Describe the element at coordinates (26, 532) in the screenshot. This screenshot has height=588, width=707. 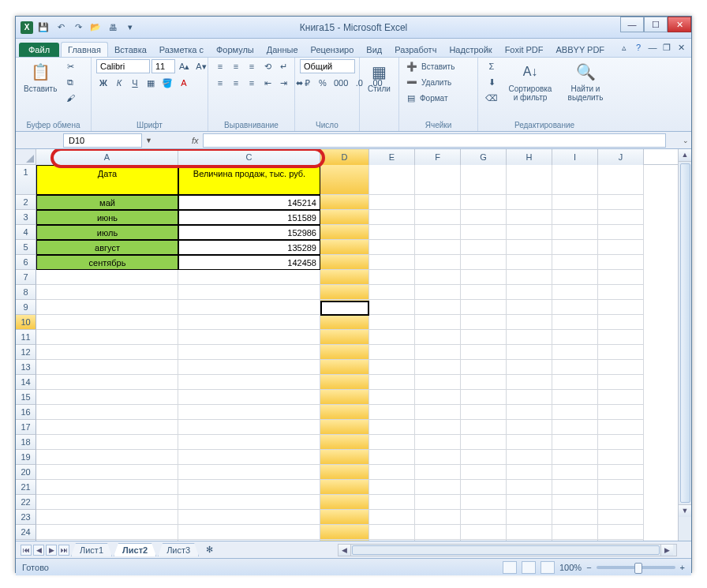
I see `row-header: 24` at that location.